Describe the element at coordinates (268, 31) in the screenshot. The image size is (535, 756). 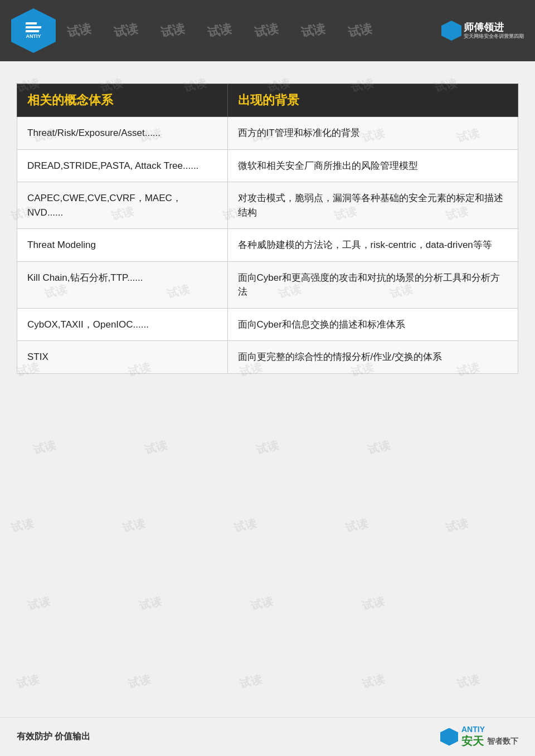
I see `header: ANTIY 试读 试读 试读 试读 试读 试读 试读 师傅领进 安天网络安全冬训…` at that location.